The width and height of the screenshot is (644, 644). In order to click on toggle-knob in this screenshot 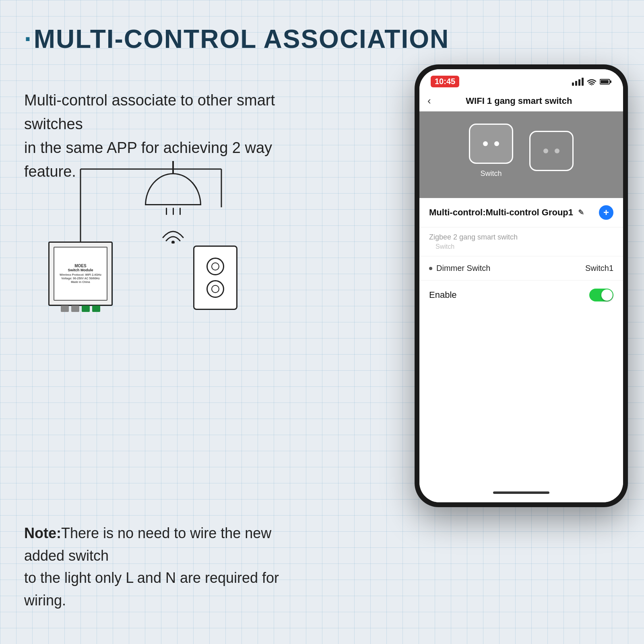, I will do `click(607, 295)`.